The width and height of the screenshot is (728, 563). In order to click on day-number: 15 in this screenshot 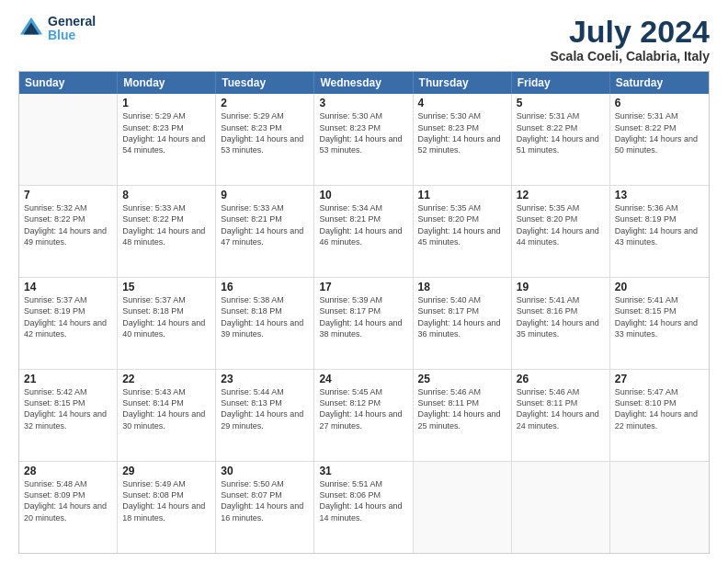, I will do `click(166, 287)`.